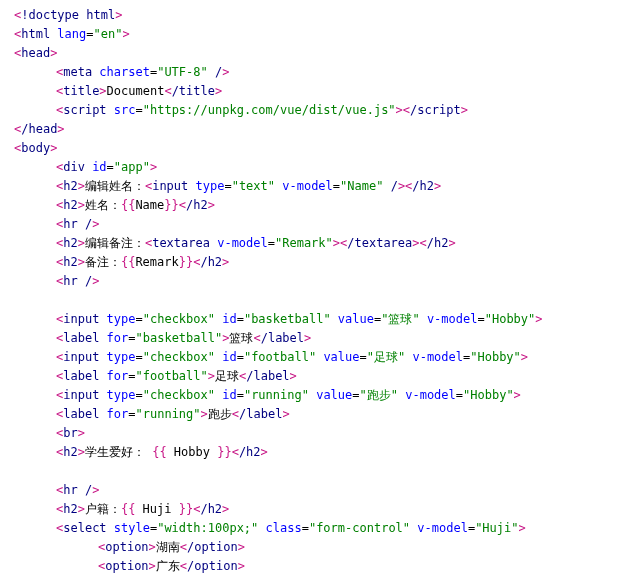 The width and height of the screenshot is (621, 578). Describe the element at coordinates (310, 34) in the screenshot. I see `code-line: <html lang="en">` at that location.